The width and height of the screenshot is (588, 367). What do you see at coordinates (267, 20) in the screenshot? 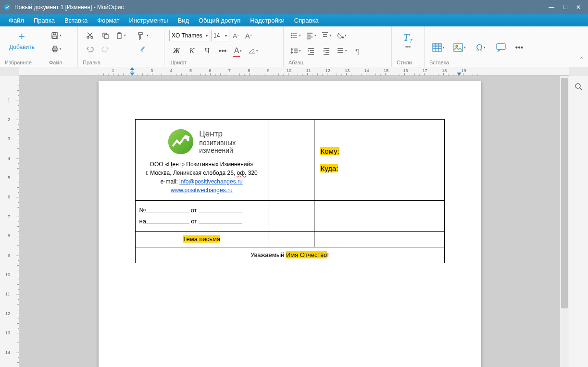
I see `menu-addons: Надстройки` at bounding box center [267, 20].